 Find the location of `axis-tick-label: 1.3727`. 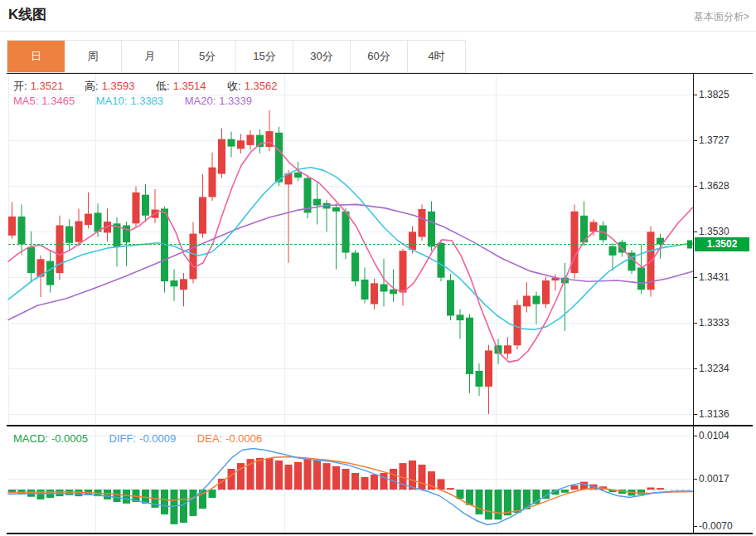

axis-tick-label: 1.3727 is located at coordinates (715, 140).